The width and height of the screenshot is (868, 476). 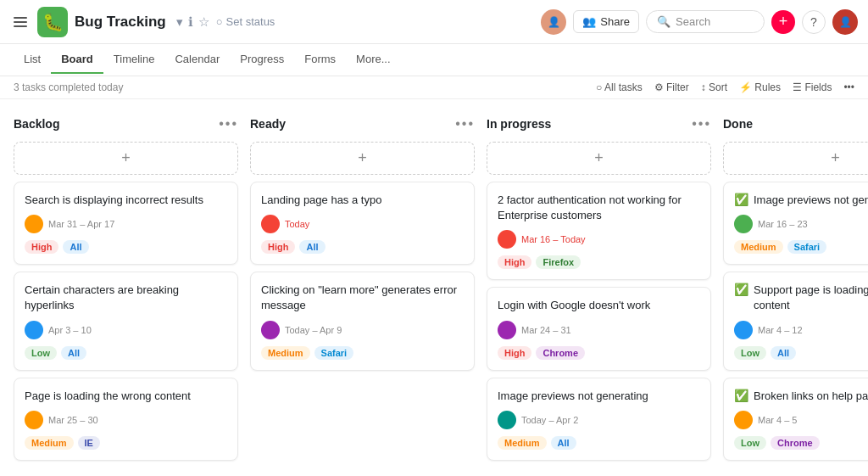 I want to click on add-card-button-in-progress: +, so click(x=598, y=158).